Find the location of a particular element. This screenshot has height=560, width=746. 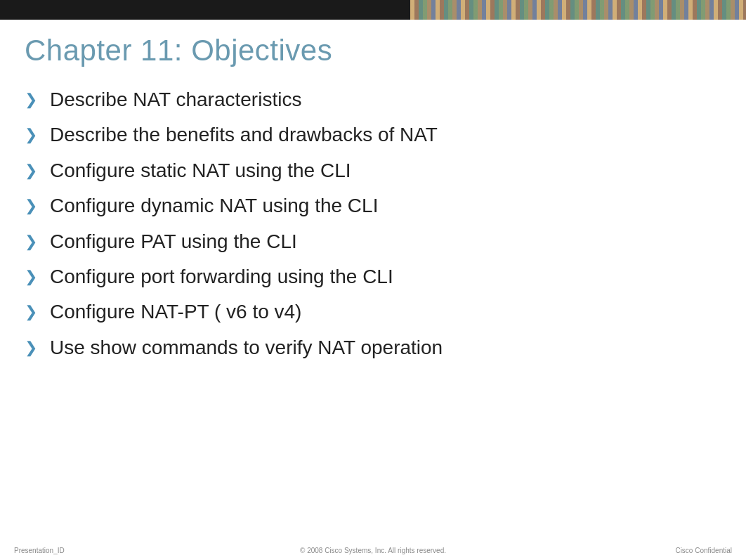

list-item-5: ❯Configure PAT using the CLI is located at coordinates (373, 242).